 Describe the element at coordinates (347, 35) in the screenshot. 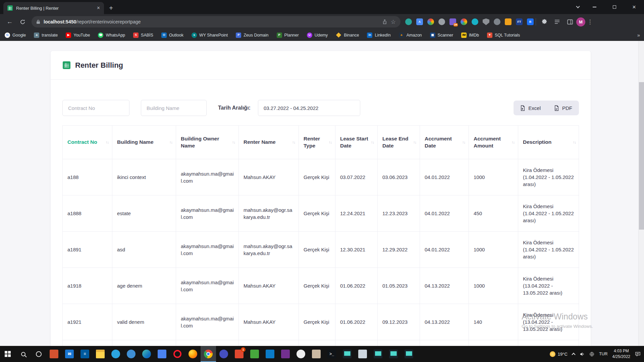

I see `bookmark-binance: Binance` at that location.